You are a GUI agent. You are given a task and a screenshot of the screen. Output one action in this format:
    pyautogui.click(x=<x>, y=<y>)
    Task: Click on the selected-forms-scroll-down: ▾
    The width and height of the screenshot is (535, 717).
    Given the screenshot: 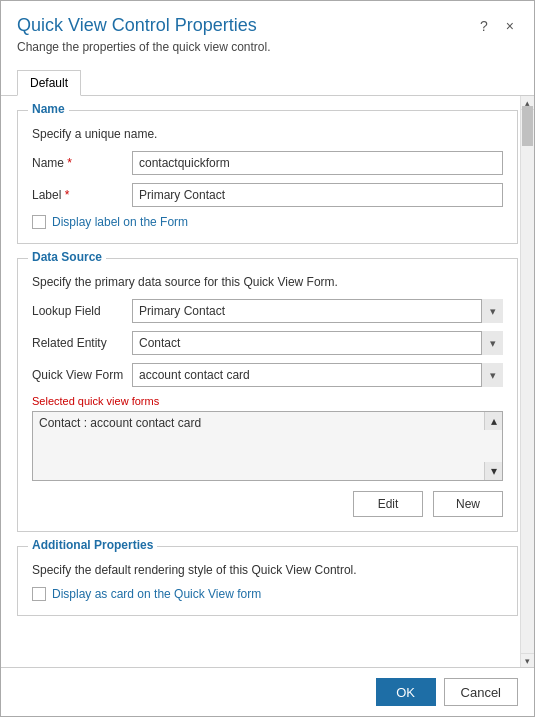 What is the action you would take?
    pyautogui.click(x=493, y=471)
    